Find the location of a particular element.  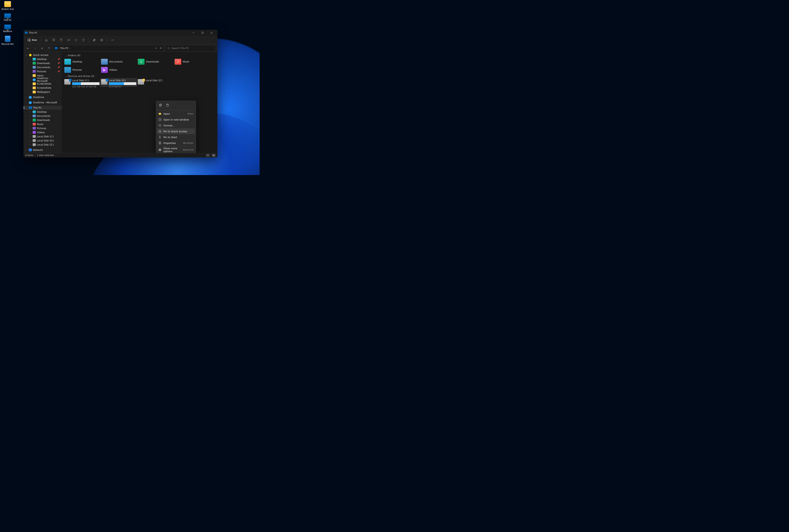

pin-icon: 📌 is located at coordinates (58, 71).